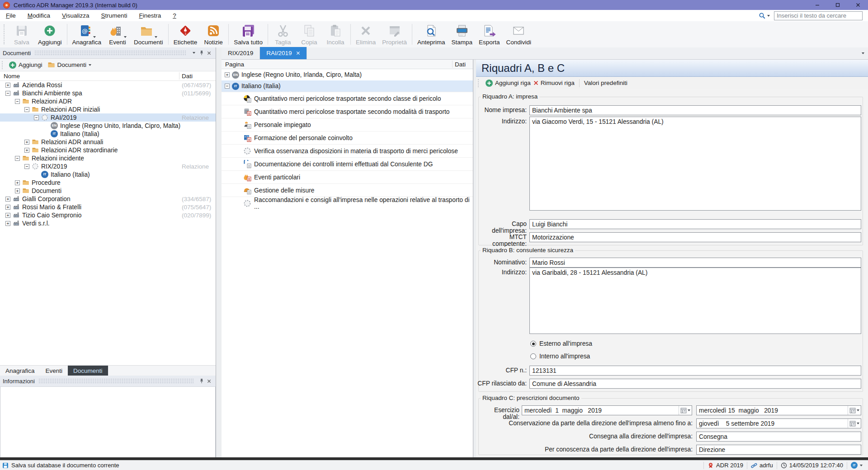 This screenshot has height=470, width=868. Describe the element at coordinates (347, 99) in the screenshot. I see `page-row: Quantitativo merci pericolose trasportat…` at that location.